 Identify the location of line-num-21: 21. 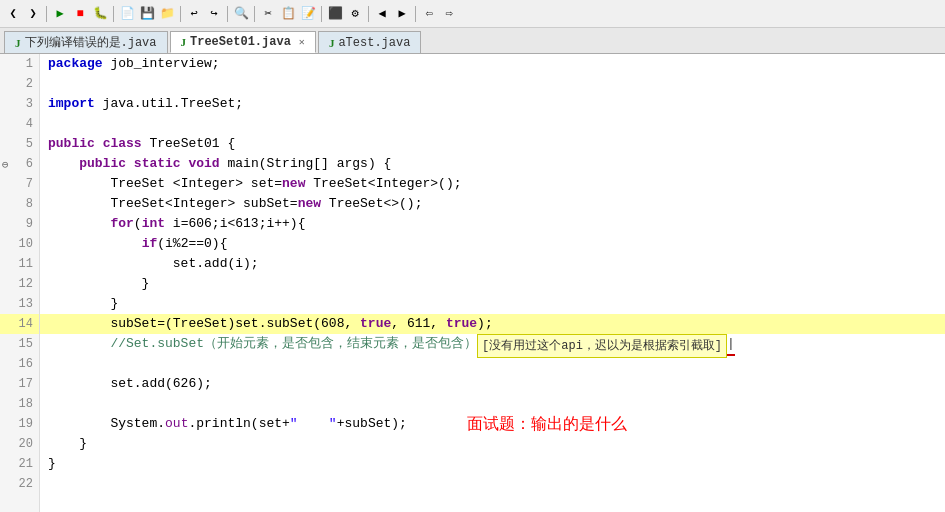
(20, 464).